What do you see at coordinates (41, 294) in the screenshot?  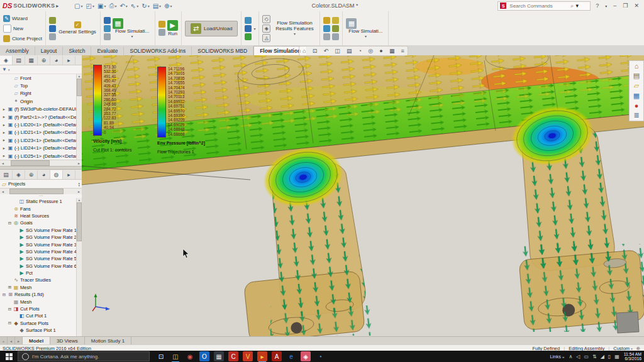 I see `sim-item-results: ⊟ ⊞ Results (1.fld)` at bounding box center [41, 294].